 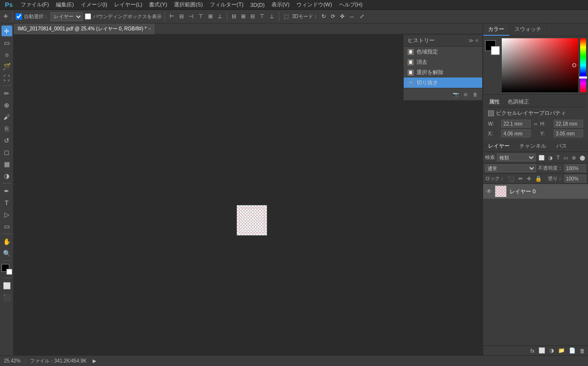 What do you see at coordinates (516, 124) in the screenshot?
I see `props-w-input` at bounding box center [516, 124].